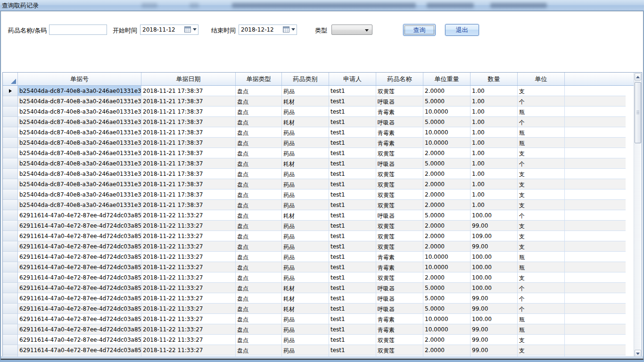  Describe the element at coordinates (494, 79) in the screenshot. I see `column-header-quantity: 数量` at that location.